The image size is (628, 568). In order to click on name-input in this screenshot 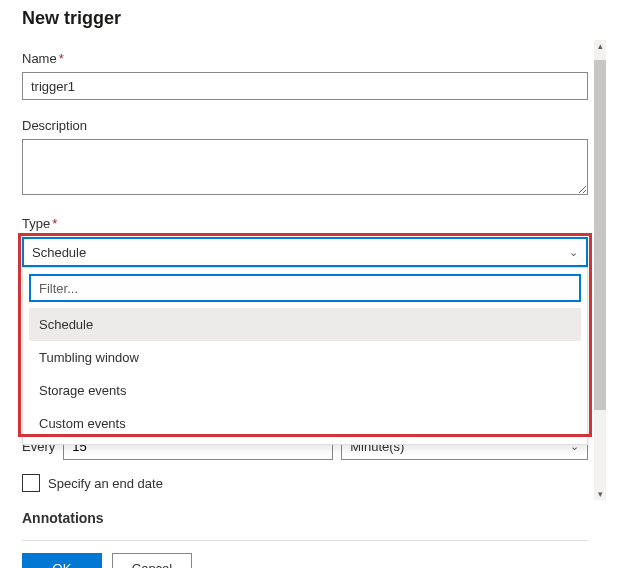, I will do `click(305, 86)`.